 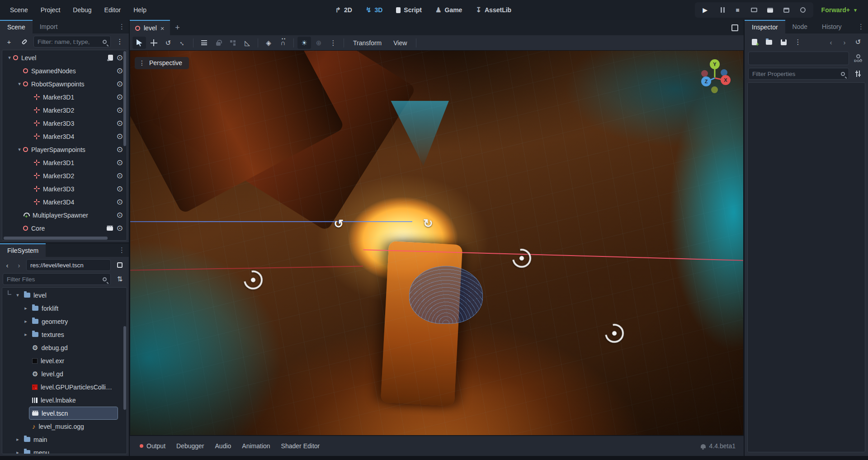 What do you see at coordinates (64, 400) in the screenshot?
I see `fs-row-lmbake: level.lmbake` at bounding box center [64, 400].